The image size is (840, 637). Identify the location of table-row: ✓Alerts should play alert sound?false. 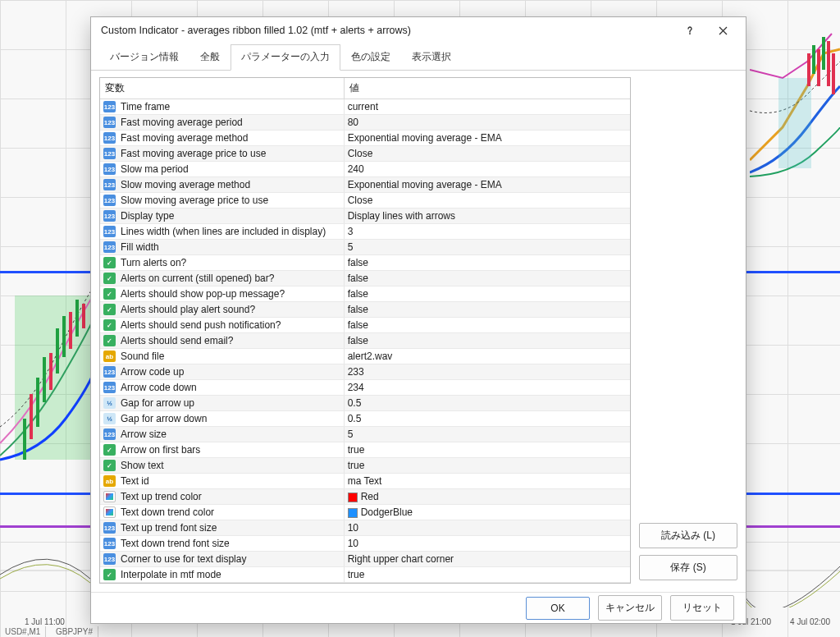
(365, 310).